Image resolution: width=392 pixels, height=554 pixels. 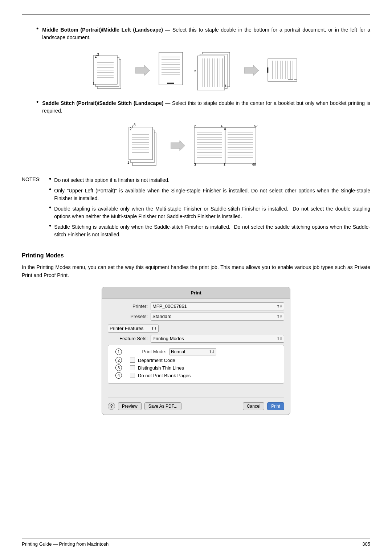 I want to click on print-label: Print, so click(x=276, y=406).